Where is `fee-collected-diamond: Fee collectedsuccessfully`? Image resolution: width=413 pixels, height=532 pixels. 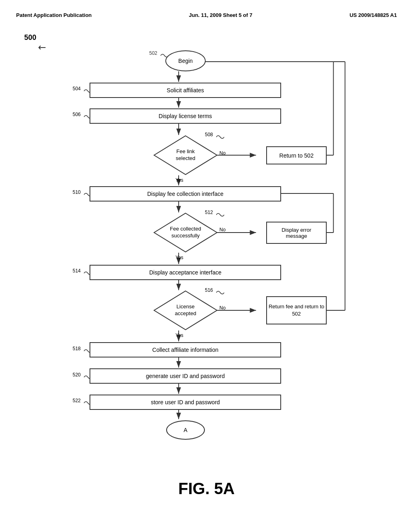
fee-collected-diamond: Fee collectedsuccessfully is located at coordinates (186, 233).